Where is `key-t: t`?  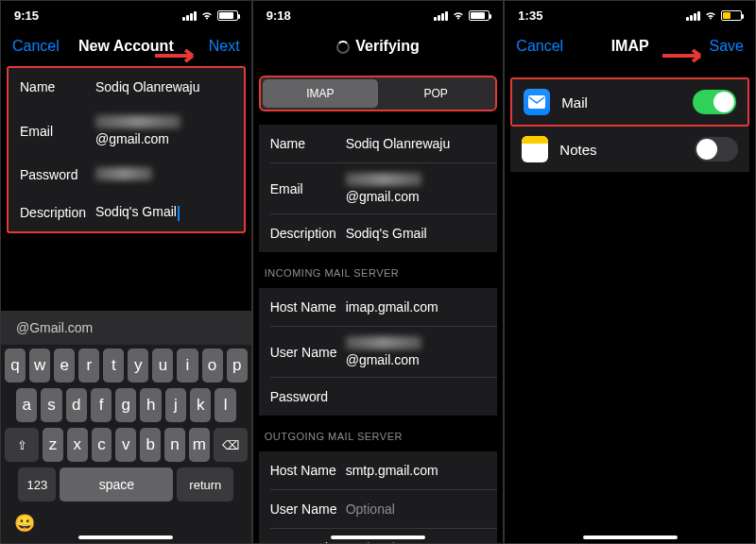
key-t: t is located at coordinates (113, 366).